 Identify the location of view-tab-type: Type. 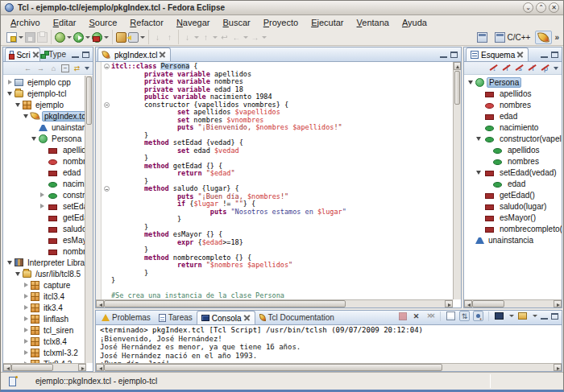
(55, 55).